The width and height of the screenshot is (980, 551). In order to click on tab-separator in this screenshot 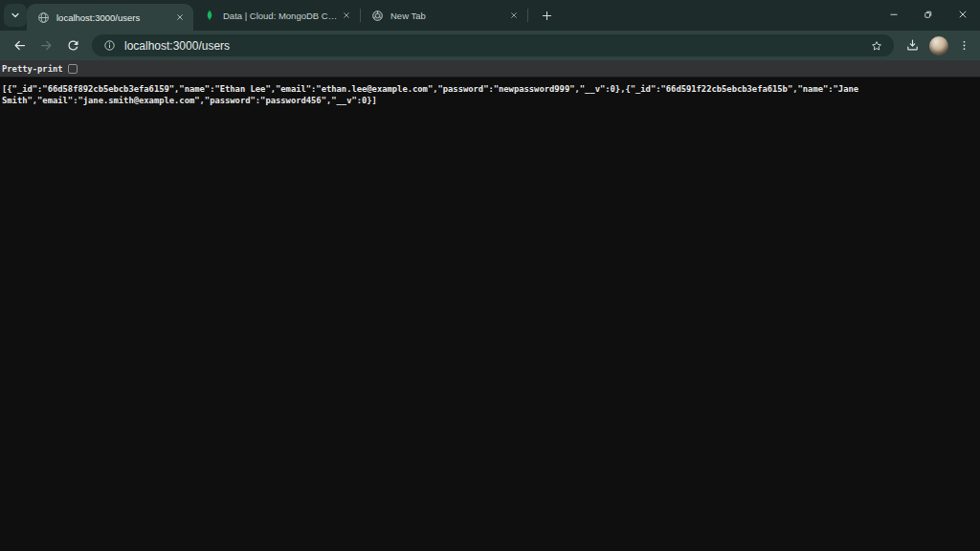, I will do `click(528, 15)`.